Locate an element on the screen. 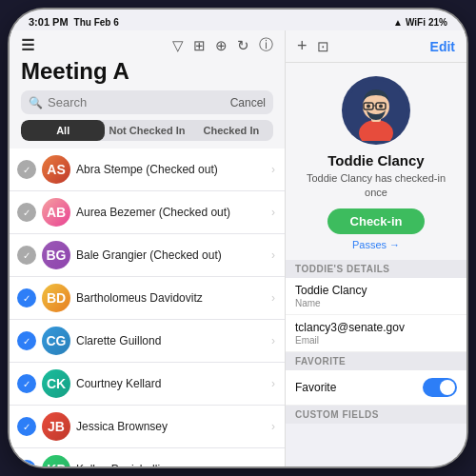  passes-link: Passes → is located at coordinates (376, 245).